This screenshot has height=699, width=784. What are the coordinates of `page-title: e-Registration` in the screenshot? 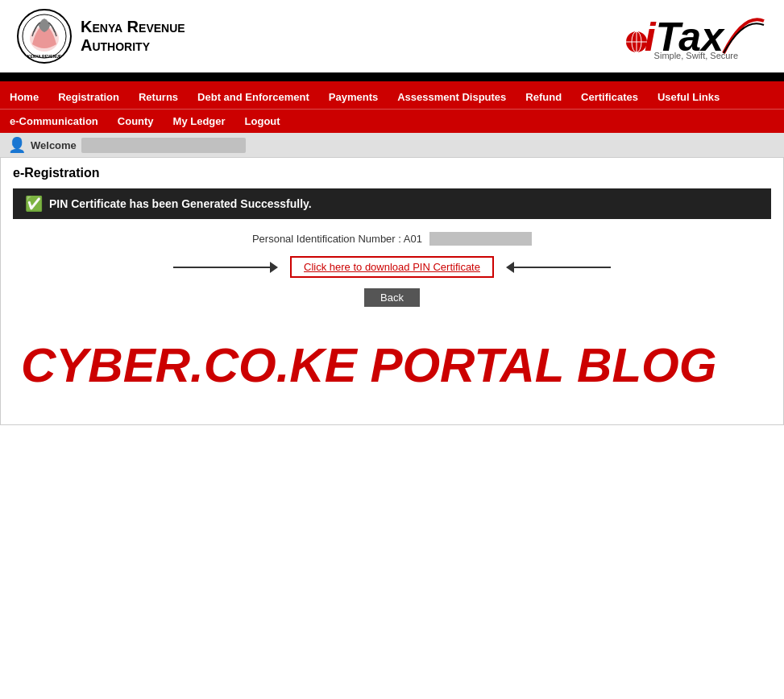 It's located at (392, 173).